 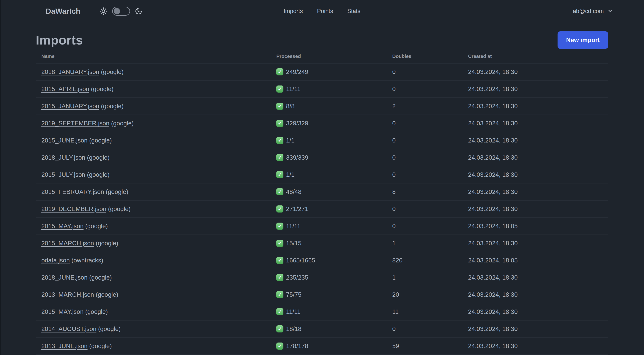 I want to click on import-file-link: 2018_JUNE.json, so click(x=64, y=277).